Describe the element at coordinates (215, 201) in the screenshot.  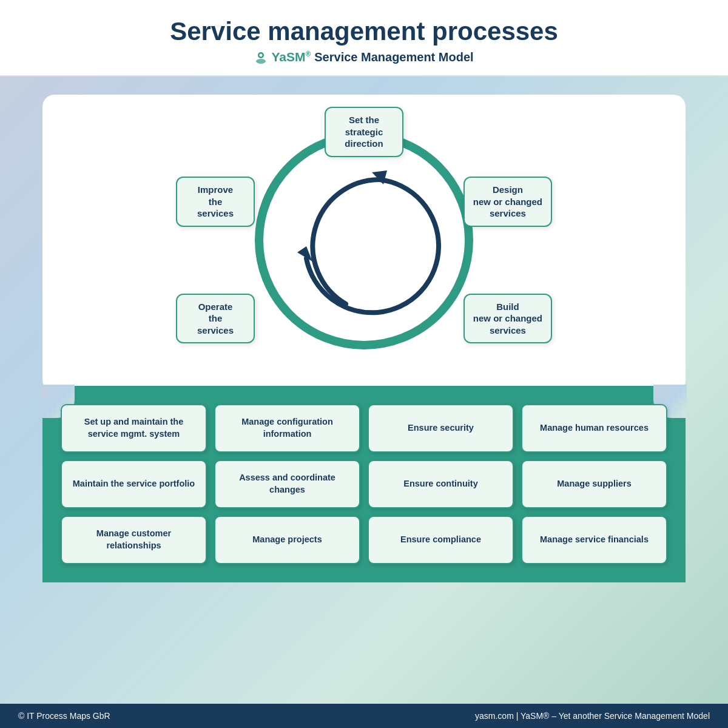
I see `cycle-box-improve: Improve the services` at that location.